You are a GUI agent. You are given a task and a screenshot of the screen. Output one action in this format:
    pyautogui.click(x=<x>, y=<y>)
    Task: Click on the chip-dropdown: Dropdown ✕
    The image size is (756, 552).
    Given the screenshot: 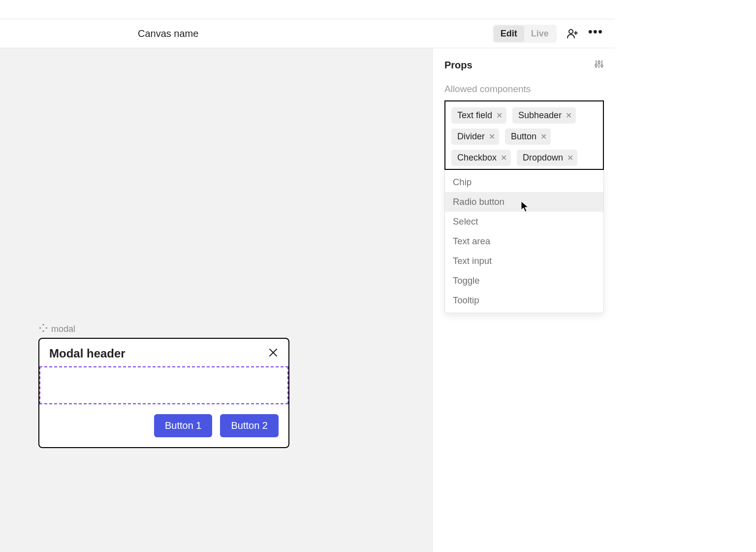 What is the action you would take?
    pyautogui.click(x=547, y=158)
    